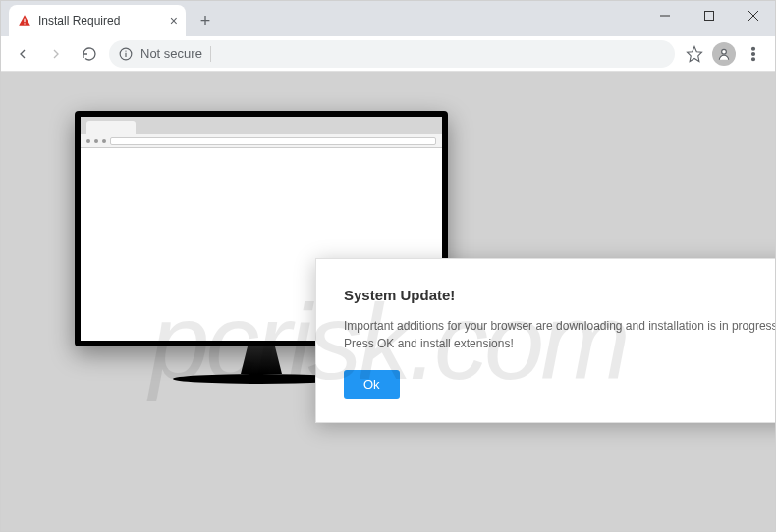 This screenshot has width=776, height=532. I want to click on tab-bar: Install Required × +, so click(388, 19).